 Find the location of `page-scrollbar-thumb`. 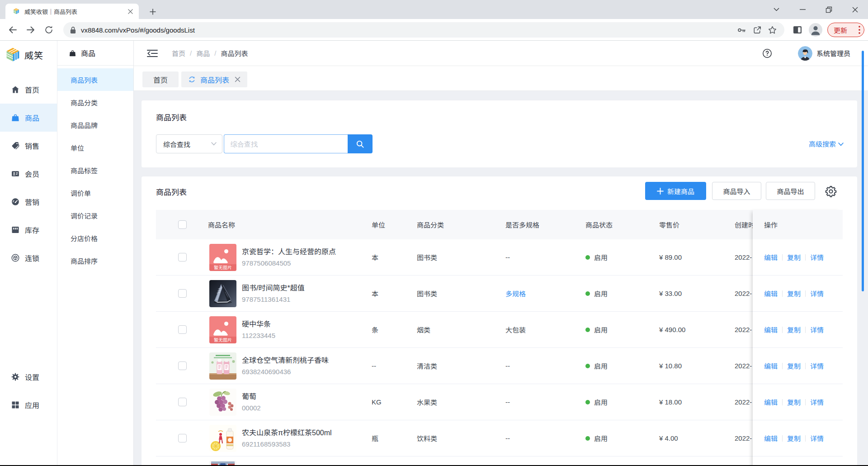

page-scrollbar-thumb is located at coordinates (863, 171).